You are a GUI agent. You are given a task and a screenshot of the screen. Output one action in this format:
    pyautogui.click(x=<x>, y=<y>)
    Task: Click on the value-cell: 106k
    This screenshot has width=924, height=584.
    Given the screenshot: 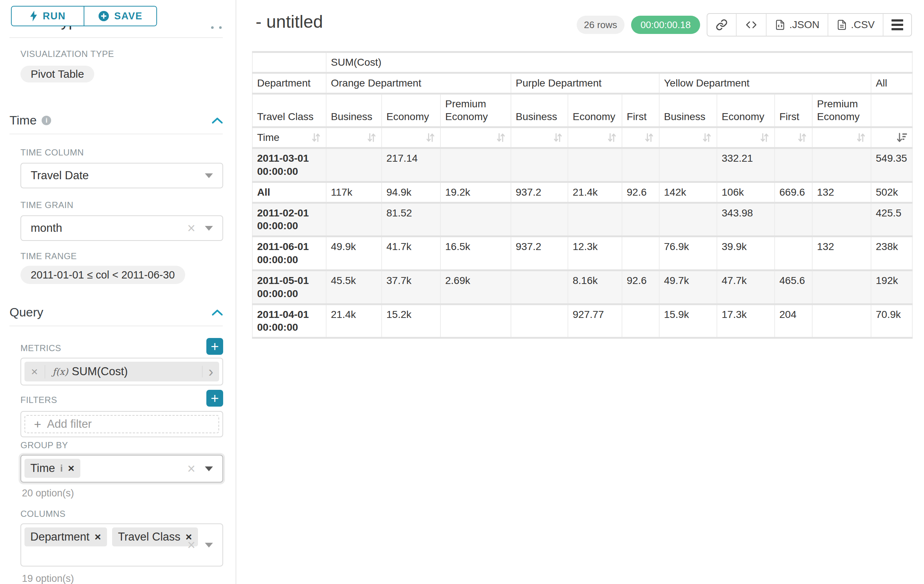 What is the action you would take?
    pyautogui.click(x=746, y=192)
    